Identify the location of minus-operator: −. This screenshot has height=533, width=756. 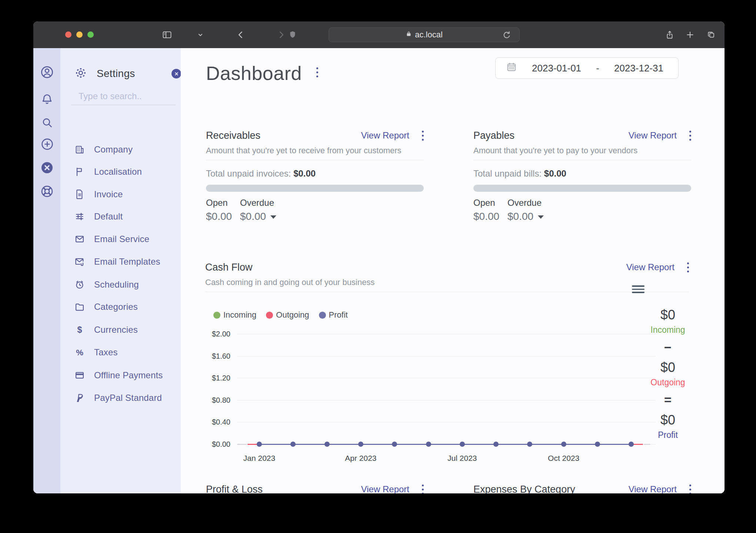
(667, 347).